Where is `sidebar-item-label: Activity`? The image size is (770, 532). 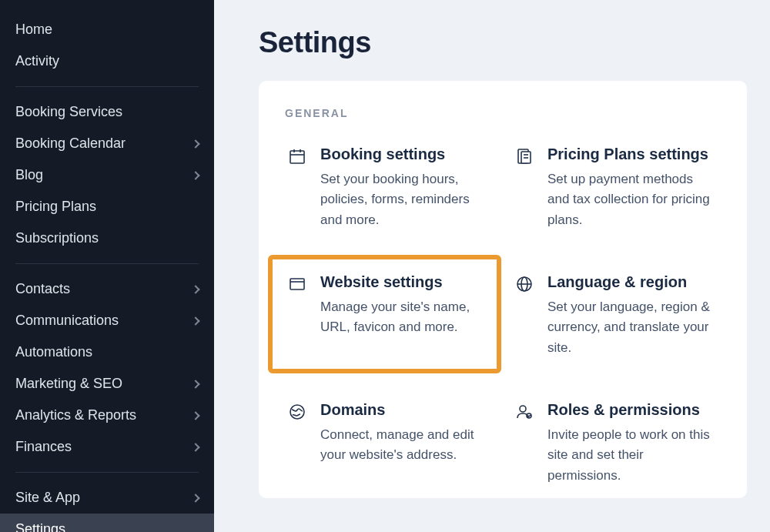 sidebar-item-label: Activity is located at coordinates (37, 62).